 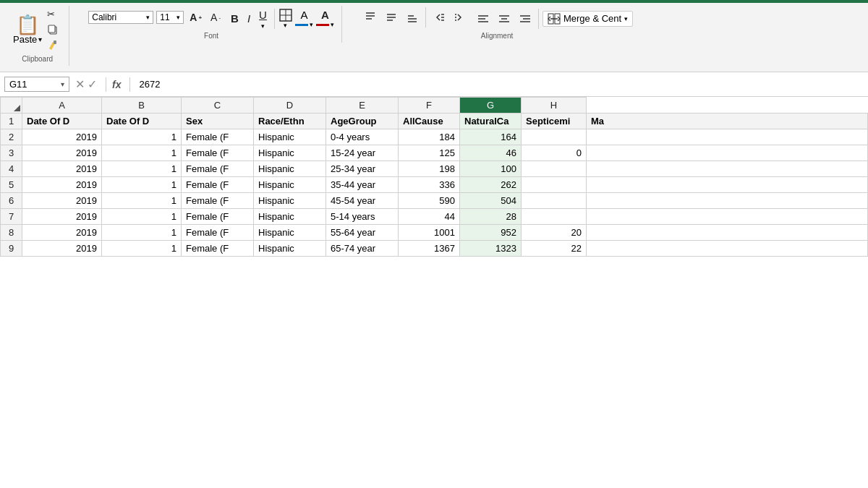 I want to click on cell-D8: Hispanic, so click(x=290, y=233).